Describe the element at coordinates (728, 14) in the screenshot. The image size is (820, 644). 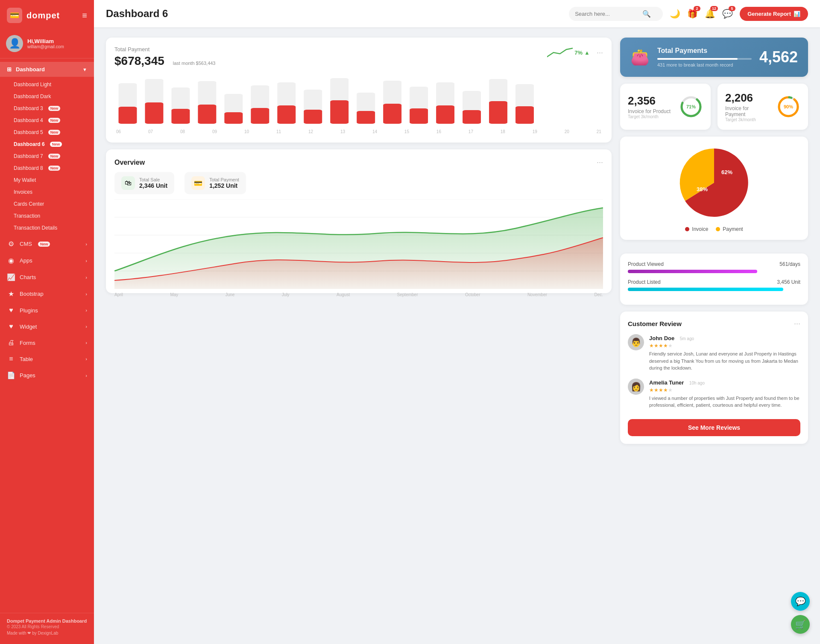
I see `chat-icon-wrap: 💬 5` at that location.